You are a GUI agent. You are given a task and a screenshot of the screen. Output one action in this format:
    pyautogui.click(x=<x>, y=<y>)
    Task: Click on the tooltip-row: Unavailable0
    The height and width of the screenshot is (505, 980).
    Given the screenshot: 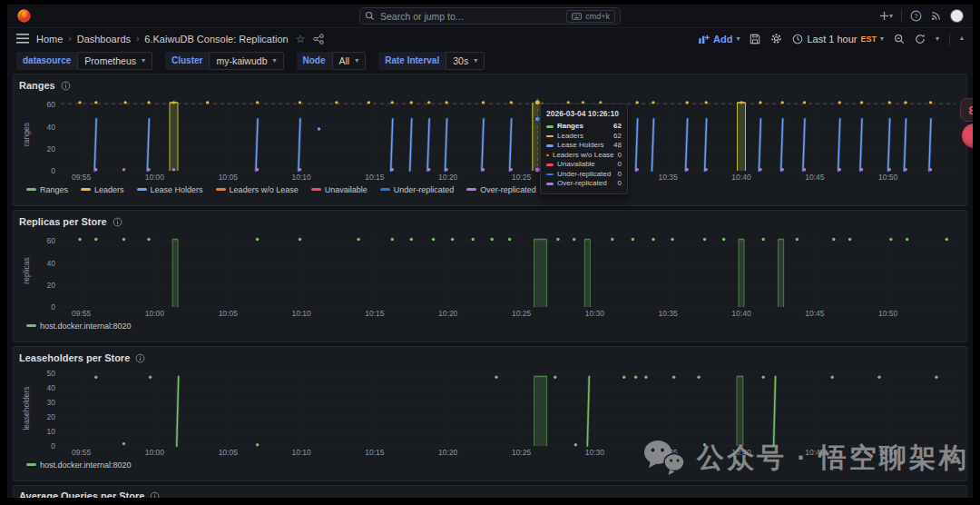 What is the action you would take?
    pyautogui.click(x=584, y=165)
    